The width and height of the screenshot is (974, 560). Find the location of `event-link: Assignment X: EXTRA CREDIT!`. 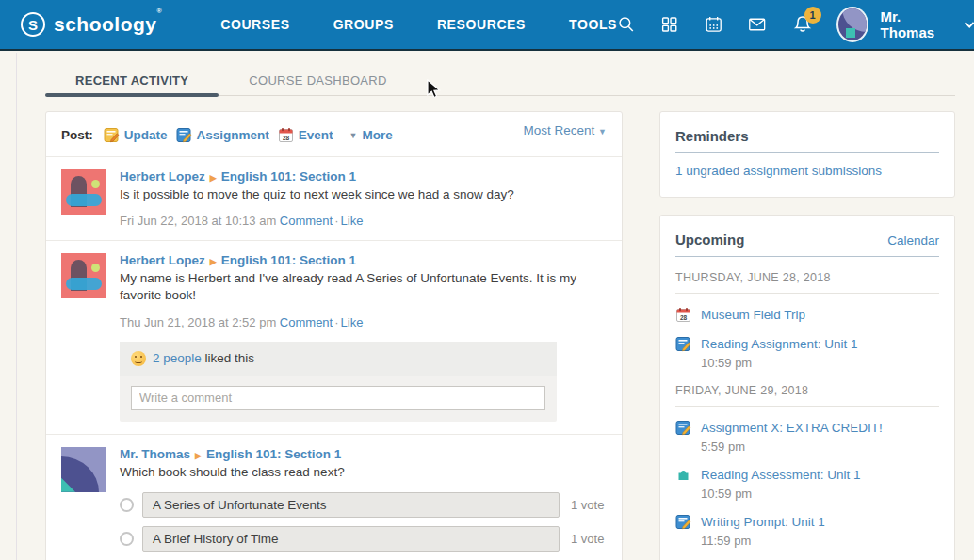

event-link: Assignment X: EXTRA CREDIT! is located at coordinates (791, 427).